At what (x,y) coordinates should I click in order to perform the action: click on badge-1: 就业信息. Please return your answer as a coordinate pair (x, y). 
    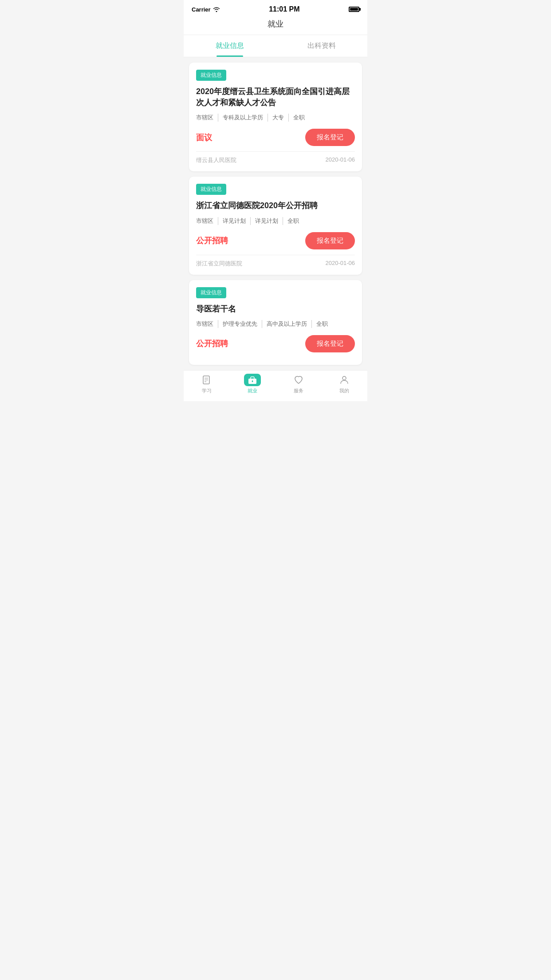
    Looking at the image, I should click on (211, 75).